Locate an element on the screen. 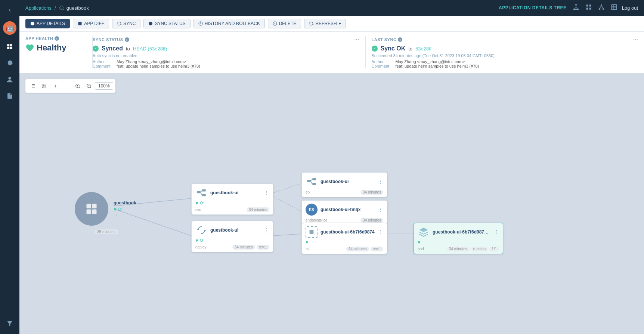 This screenshot has height=334, width=644. deploy-rev-badge: rev:1 is located at coordinates (263, 247).